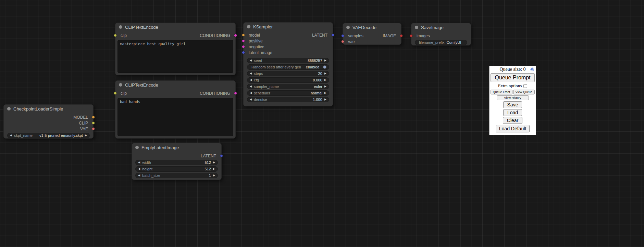 The width and height of the screenshot is (644, 247). Describe the element at coordinates (177, 176) in the screenshot. I see `batch-size-widget: ◀ batch_size 1 ▶` at that location.